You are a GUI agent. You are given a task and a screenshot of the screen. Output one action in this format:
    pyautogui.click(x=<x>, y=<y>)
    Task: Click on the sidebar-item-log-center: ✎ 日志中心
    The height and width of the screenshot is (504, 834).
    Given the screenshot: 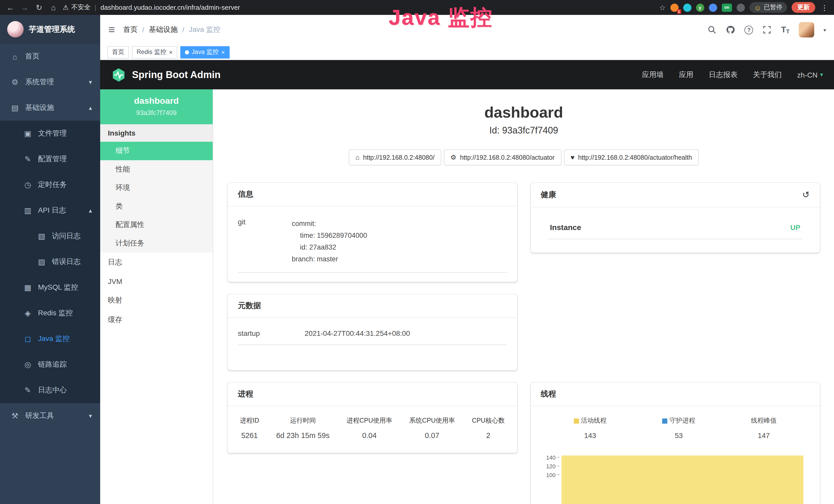 What is the action you would take?
    pyautogui.click(x=50, y=390)
    